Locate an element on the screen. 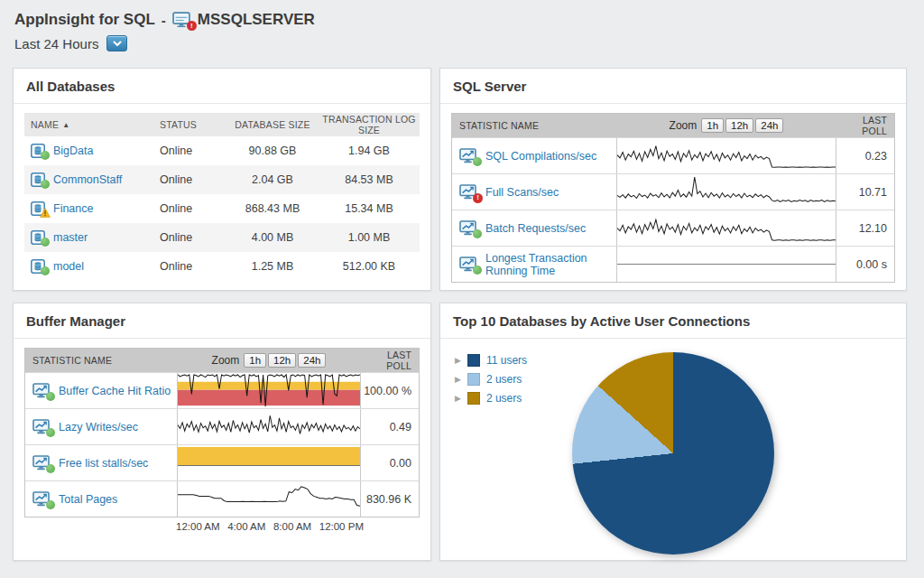 This screenshot has height=578, width=924. table-row-bigdata: BigData Online 90.88 GB 1.94 GB is located at coordinates (222, 151).